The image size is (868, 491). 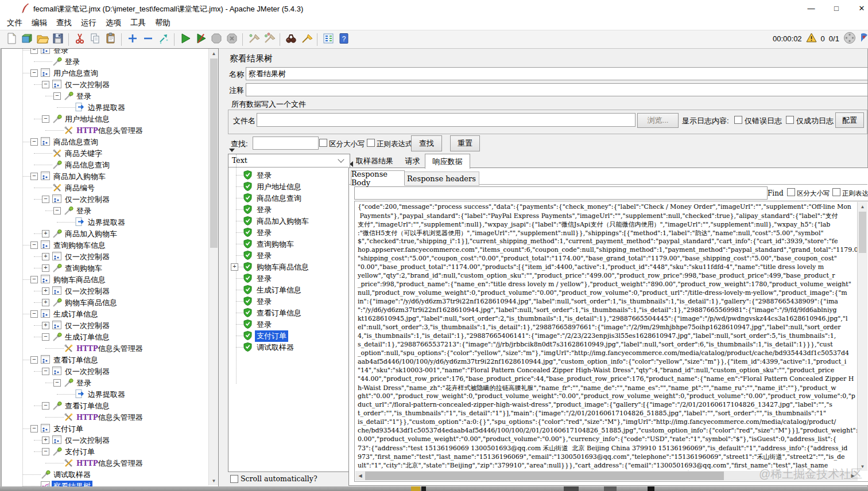 I want to click on menu-item: 运行, so click(x=88, y=23).